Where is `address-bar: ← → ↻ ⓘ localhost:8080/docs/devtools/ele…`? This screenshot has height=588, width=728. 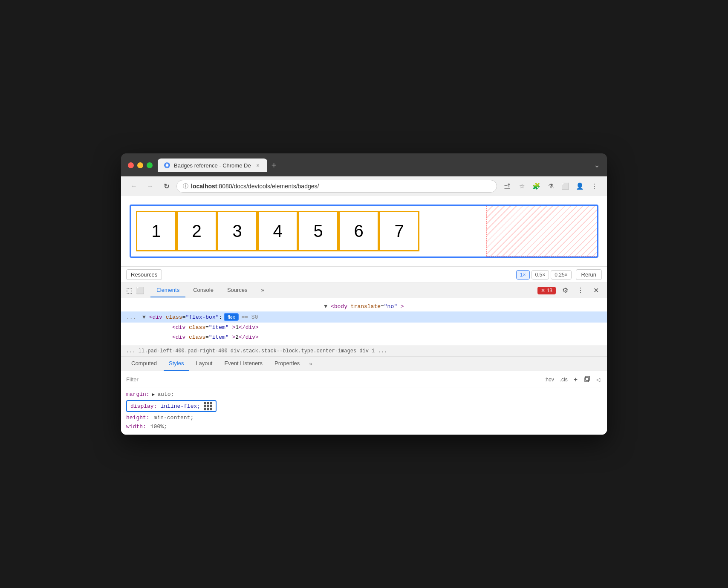
address-bar: ← → ↻ ⓘ localhost:8080/docs/devtools/ele… is located at coordinates (364, 186).